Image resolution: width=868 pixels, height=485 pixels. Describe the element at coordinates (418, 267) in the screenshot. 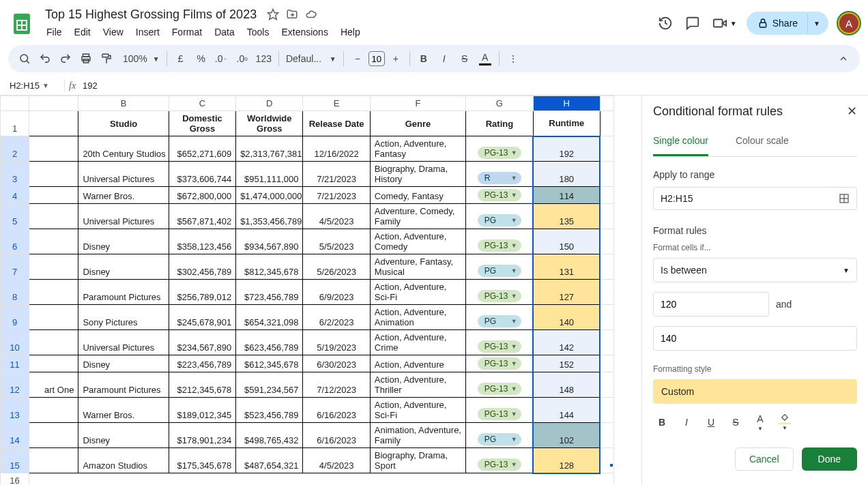

I see `cell-genre: Adventure, Fantasy, Musical` at that location.